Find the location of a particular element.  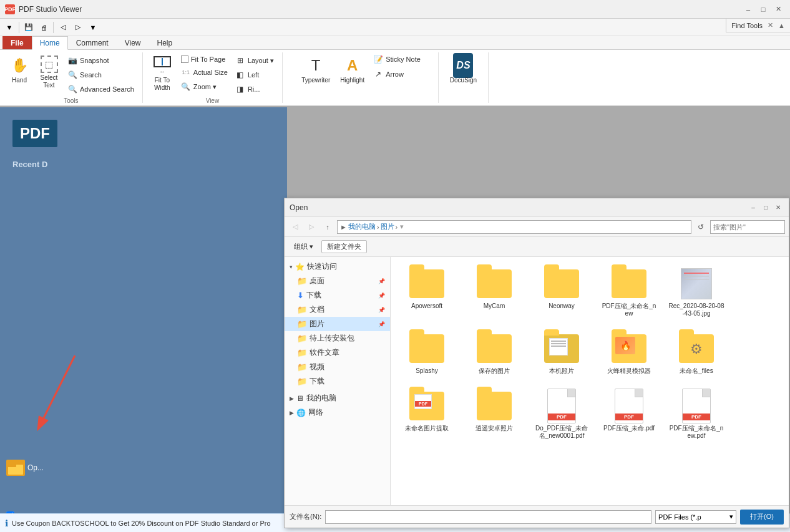

recent-docs-title: Recent D is located at coordinates (144, 165).